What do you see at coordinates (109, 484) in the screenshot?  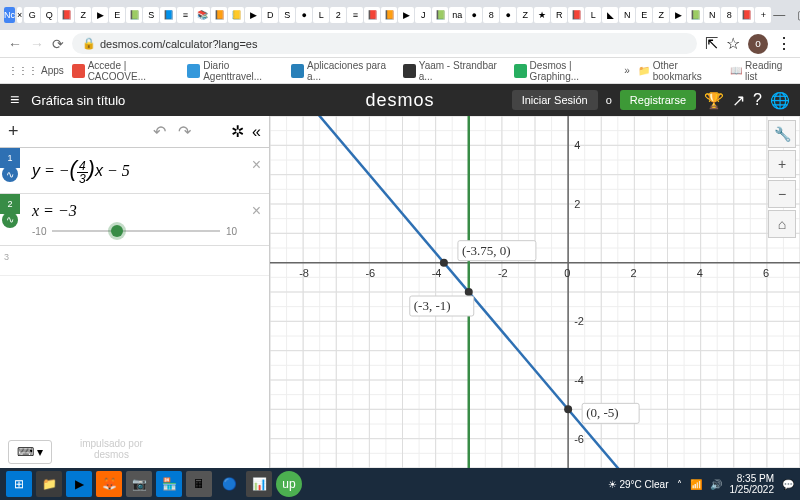 I see `taskbar-app: 🦊` at bounding box center [109, 484].